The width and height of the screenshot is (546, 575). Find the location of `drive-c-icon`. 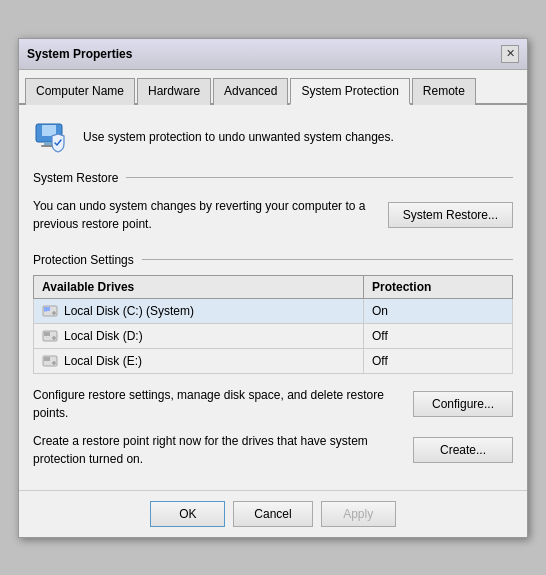

drive-c-icon is located at coordinates (50, 311).